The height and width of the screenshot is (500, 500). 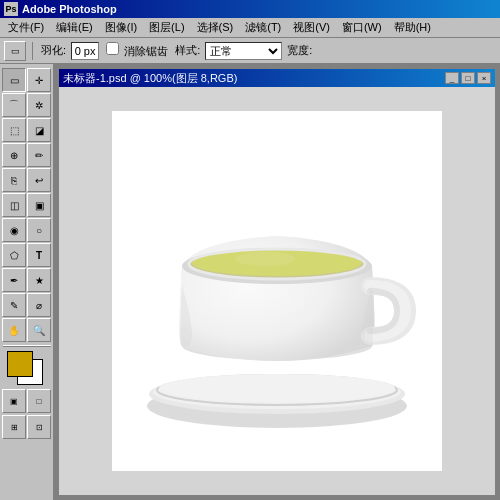 What do you see at coordinates (26, 105) in the screenshot?
I see `tool-row-2: ⌒ ✲` at bounding box center [26, 105].